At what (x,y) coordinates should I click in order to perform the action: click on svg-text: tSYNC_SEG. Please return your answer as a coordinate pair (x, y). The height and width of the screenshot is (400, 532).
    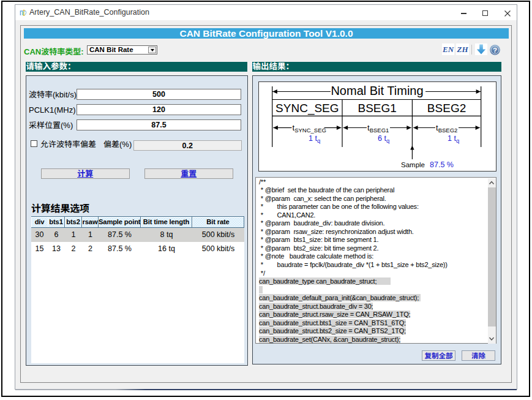
    Looking at the image, I should click on (310, 129).